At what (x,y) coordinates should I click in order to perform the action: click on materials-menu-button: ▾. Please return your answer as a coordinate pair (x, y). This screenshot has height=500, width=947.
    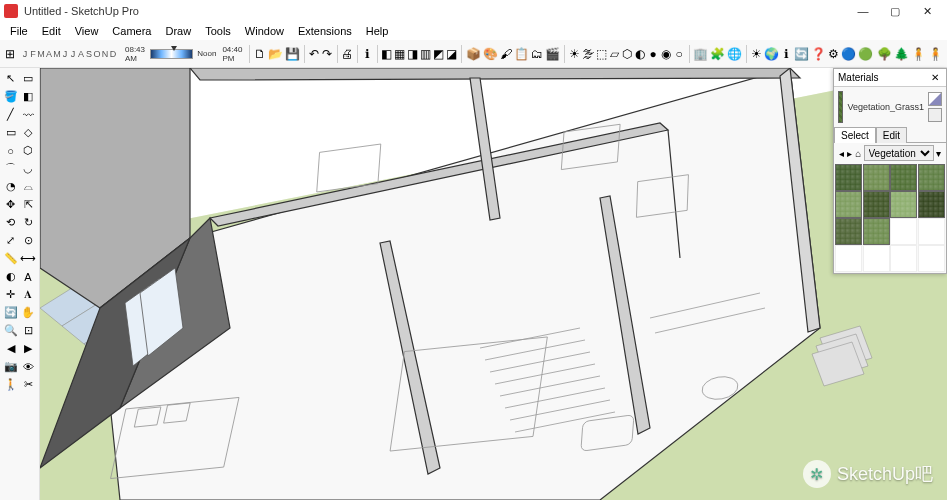
    Looking at the image, I should click on (940, 153).